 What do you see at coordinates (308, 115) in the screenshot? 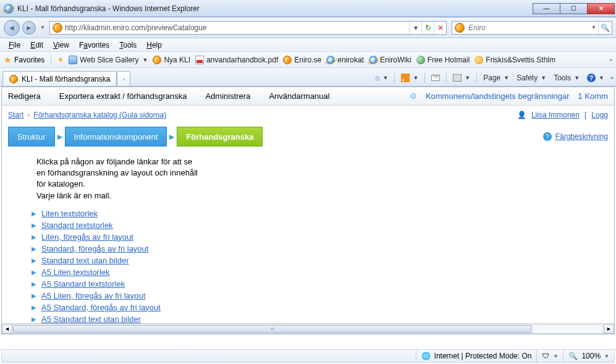
I see `breadcrumb: Start › Förhandsgranska katalog (Gula si…` at bounding box center [308, 115].